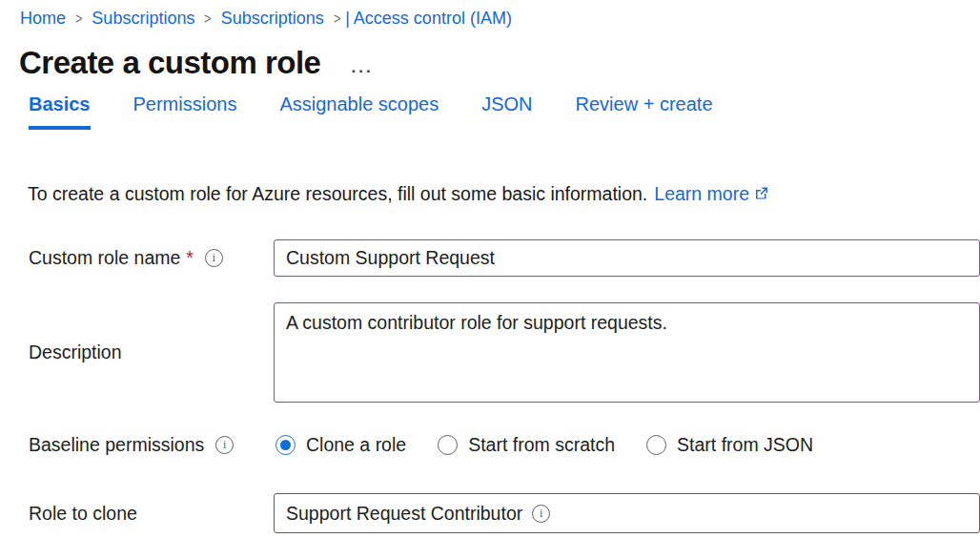 The width and height of the screenshot is (980, 559). I want to click on role-to-clone-row: Role to clone Support Request Contributo…, so click(504, 513).